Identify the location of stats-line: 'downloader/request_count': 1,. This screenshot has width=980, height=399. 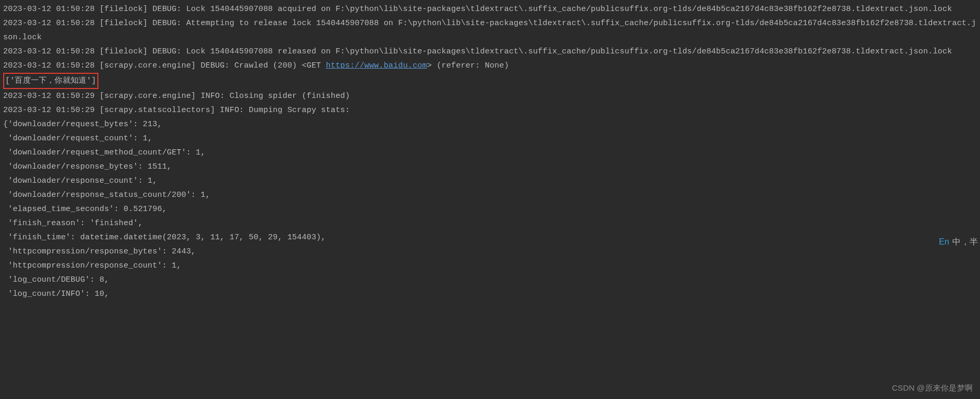
(490, 138).